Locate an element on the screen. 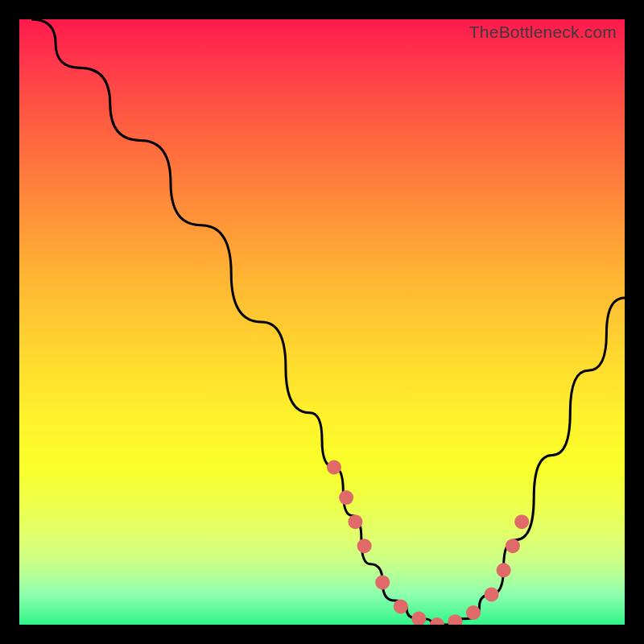 The width and height of the screenshot is (644, 644). highlight-points is located at coordinates (428, 543).